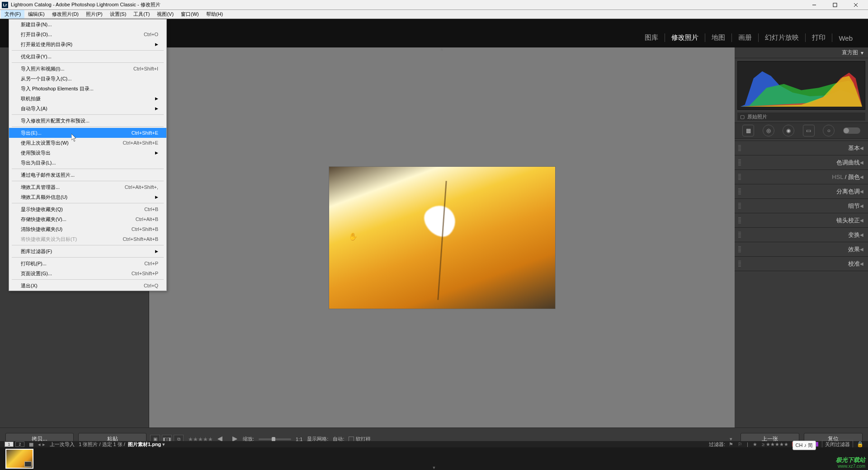  What do you see at coordinates (31, 445) in the screenshot?
I see `grid-toggle-icon: ▦` at bounding box center [31, 445].